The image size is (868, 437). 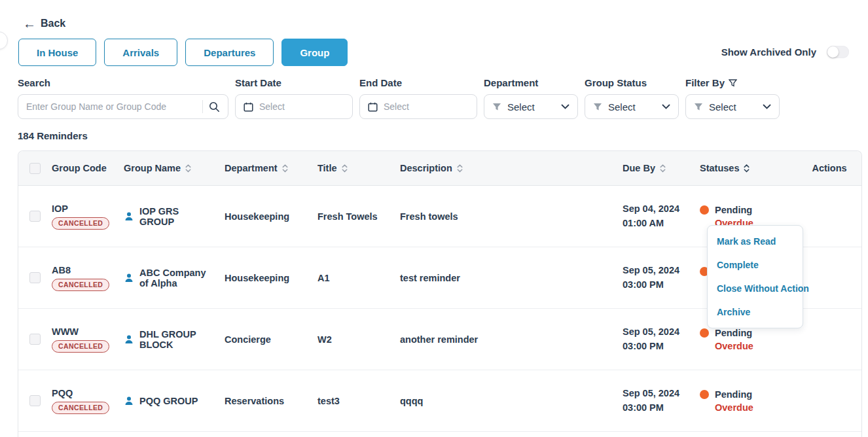 What do you see at coordinates (755, 277) in the screenshot?
I see `row-actions-context-menu: Mark as Read Complete Close Without Acti…` at bounding box center [755, 277].